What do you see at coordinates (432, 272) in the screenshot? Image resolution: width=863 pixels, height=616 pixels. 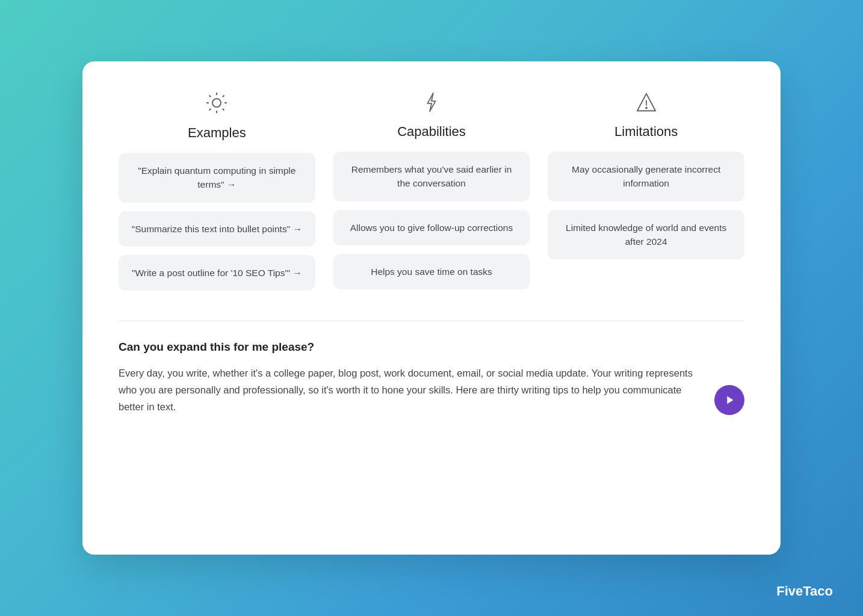 I see `capability-item-3: Helps you save time on tasks` at bounding box center [432, 272].